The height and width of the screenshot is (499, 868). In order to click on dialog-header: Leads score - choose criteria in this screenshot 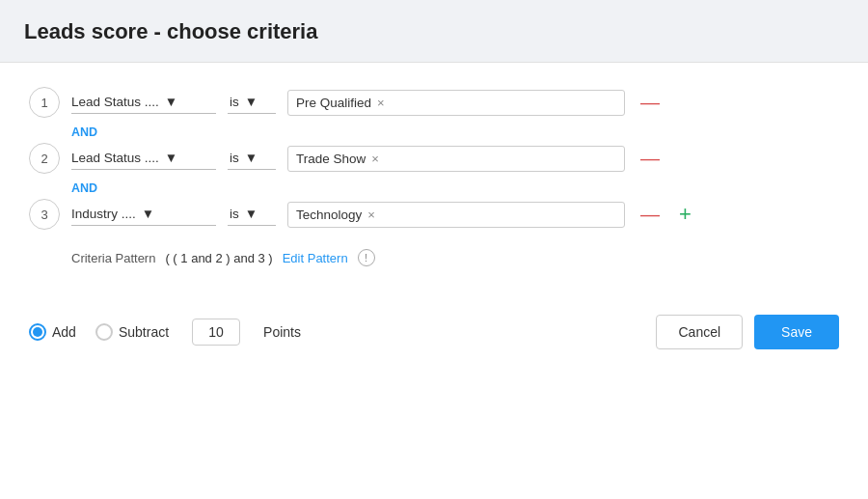, I will do `click(434, 31)`.